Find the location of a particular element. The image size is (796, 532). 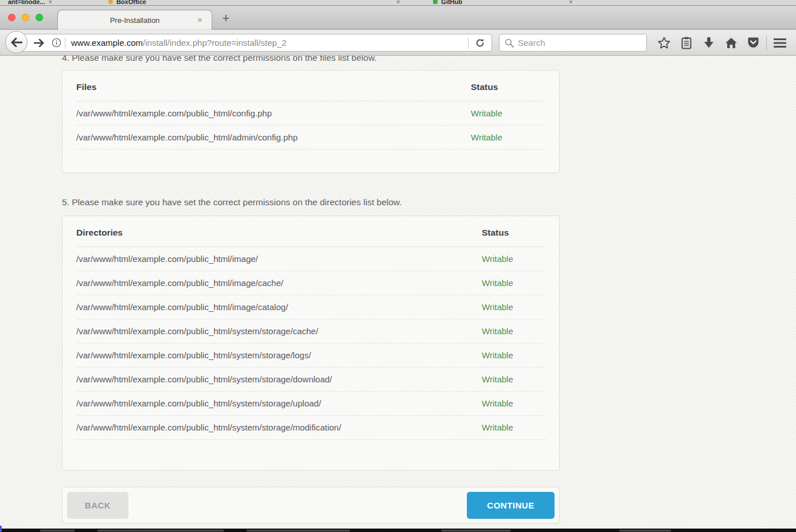

files-table-header: Files Status is located at coordinates (311, 86).